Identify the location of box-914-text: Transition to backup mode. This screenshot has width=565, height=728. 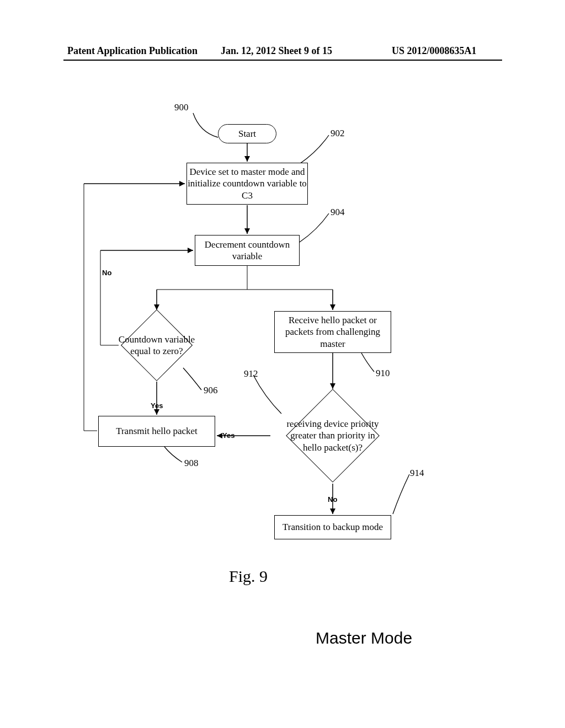
(333, 527).